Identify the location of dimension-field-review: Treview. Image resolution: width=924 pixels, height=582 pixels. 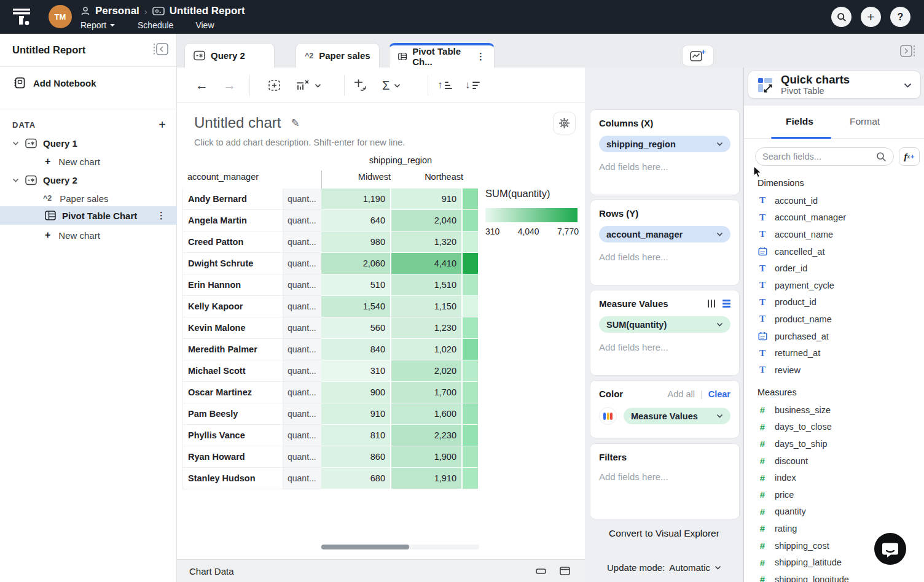
(838, 370).